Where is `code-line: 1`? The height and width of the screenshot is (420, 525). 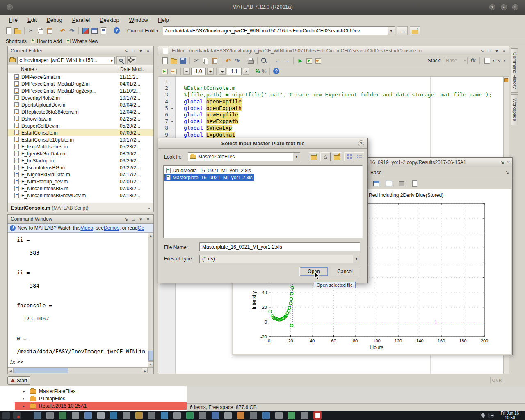 code-line: 1 is located at coordinates (331, 82).